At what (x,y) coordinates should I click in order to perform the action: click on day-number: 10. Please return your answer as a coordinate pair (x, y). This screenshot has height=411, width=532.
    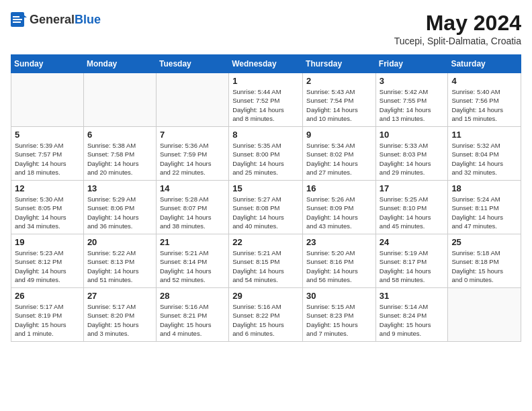
    Looking at the image, I should click on (412, 134).